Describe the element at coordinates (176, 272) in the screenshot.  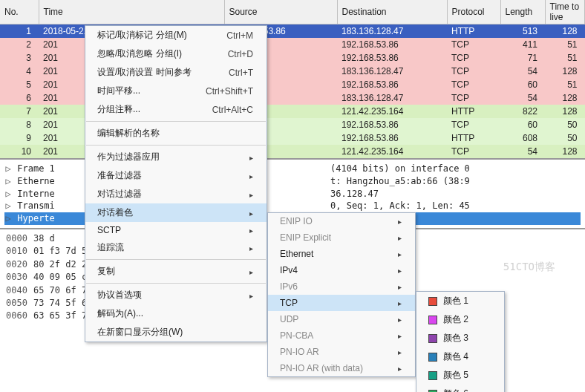
I see `menu-copy: 复制` at that location.